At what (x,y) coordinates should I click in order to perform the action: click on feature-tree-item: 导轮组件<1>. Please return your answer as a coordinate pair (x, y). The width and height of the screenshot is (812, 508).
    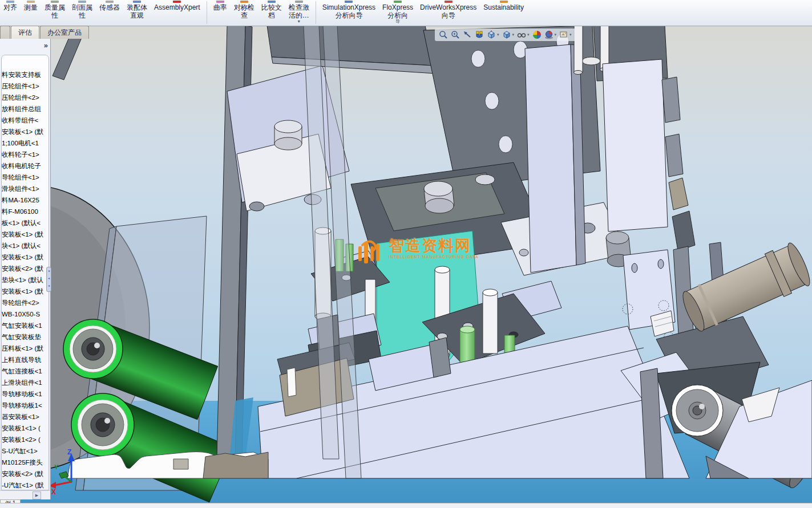
    Looking at the image, I should click on (25, 177).